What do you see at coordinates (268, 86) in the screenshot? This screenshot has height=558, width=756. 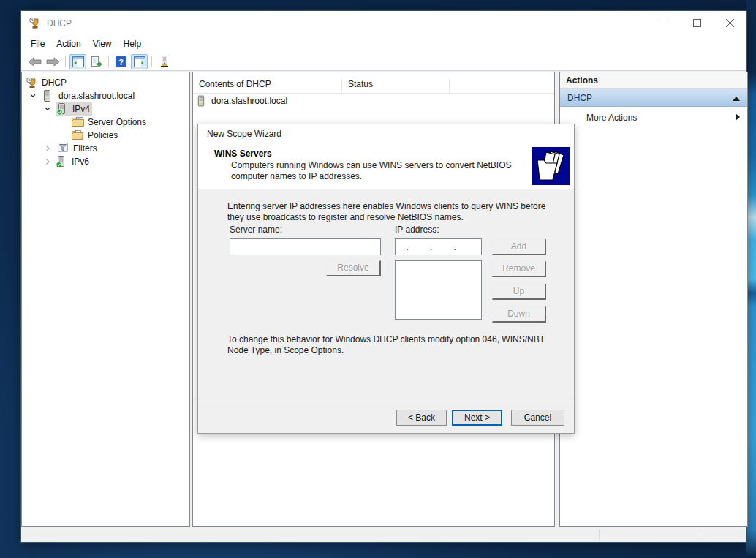 I see `column-contents-of-dhcp: Contents of DHCP` at bounding box center [268, 86].